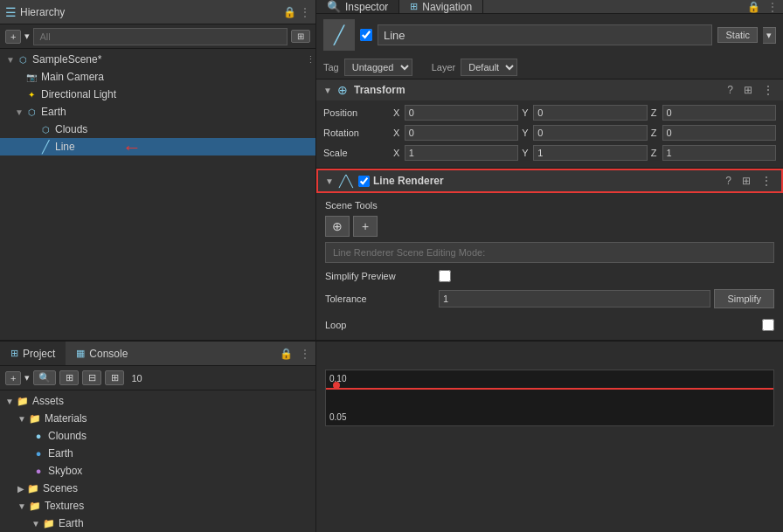 The image size is (783, 532). Describe the element at coordinates (305, 354) in the screenshot. I see `project-menu-icon: ⋮` at that location.